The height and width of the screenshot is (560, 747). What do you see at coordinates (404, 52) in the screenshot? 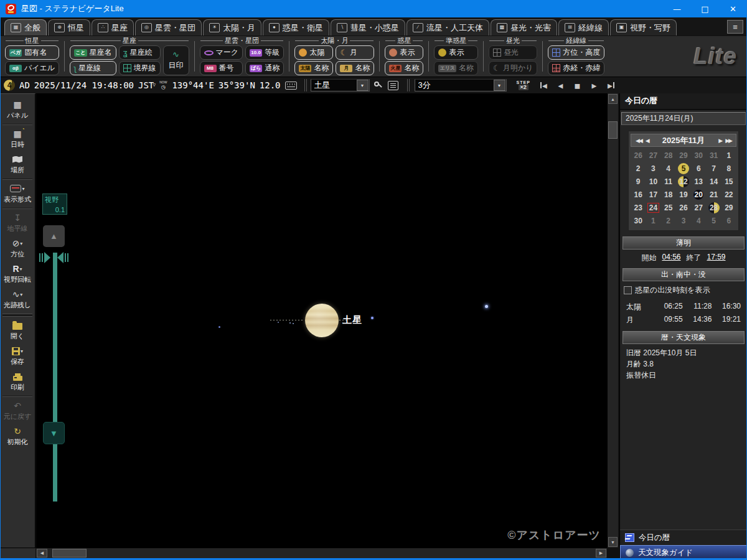
I see `planet-show-button: 表示` at bounding box center [404, 52].